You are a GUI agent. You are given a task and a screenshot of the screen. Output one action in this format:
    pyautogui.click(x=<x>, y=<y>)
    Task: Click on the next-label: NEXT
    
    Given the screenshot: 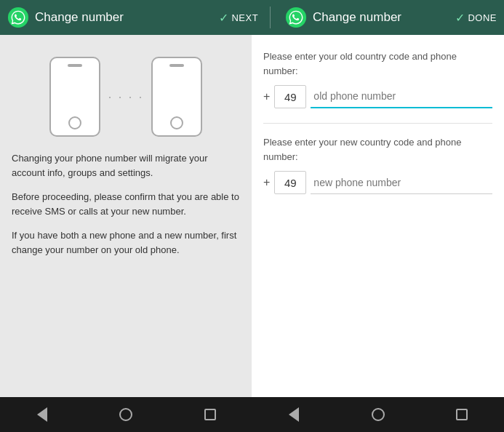 What is the action you would take?
    pyautogui.click(x=244, y=17)
    